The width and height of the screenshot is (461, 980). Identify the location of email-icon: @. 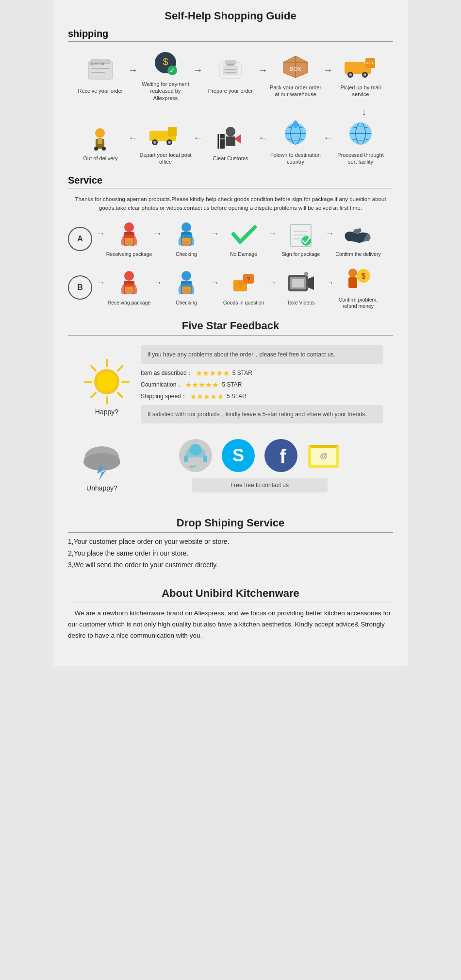
(324, 456).